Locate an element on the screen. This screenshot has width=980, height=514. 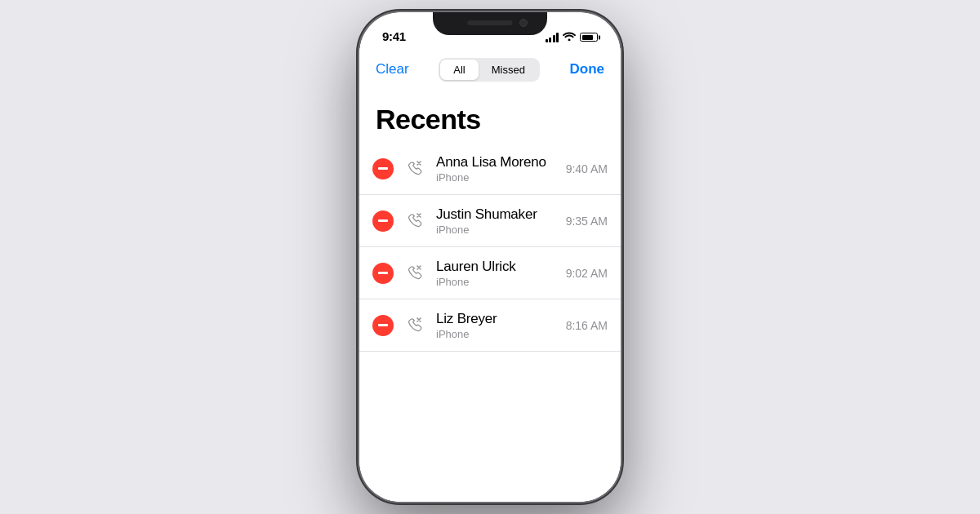
call-row: Anna Lisa Moreno iPhone 9:40 AM is located at coordinates (490, 169).